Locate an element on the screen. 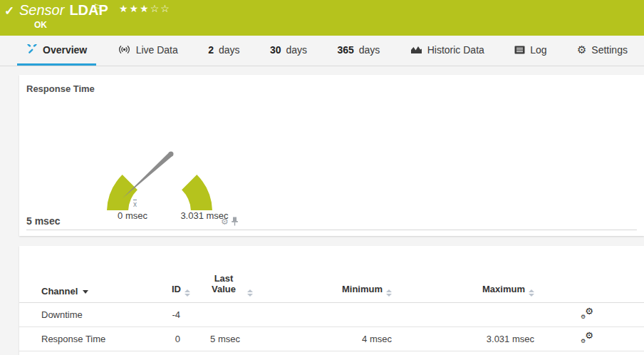 The height and width of the screenshot is (355, 644). table-row-downtime: Downtime -4 ⚙⚙ is located at coordinates (332, 315).